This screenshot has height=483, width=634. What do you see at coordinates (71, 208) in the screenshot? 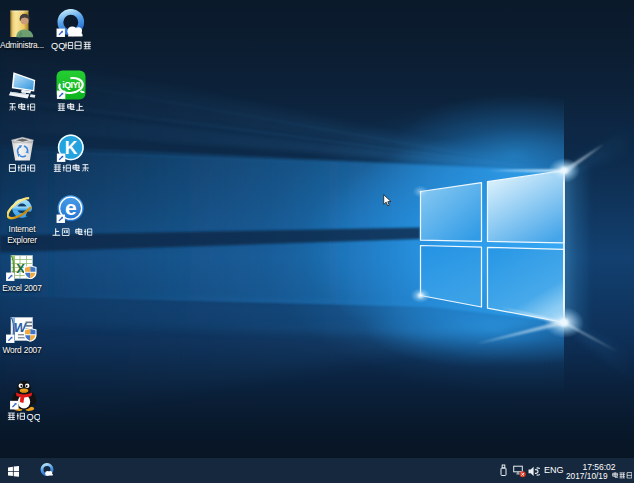
I see `svg-text: e` at bounding box center [71, 208].